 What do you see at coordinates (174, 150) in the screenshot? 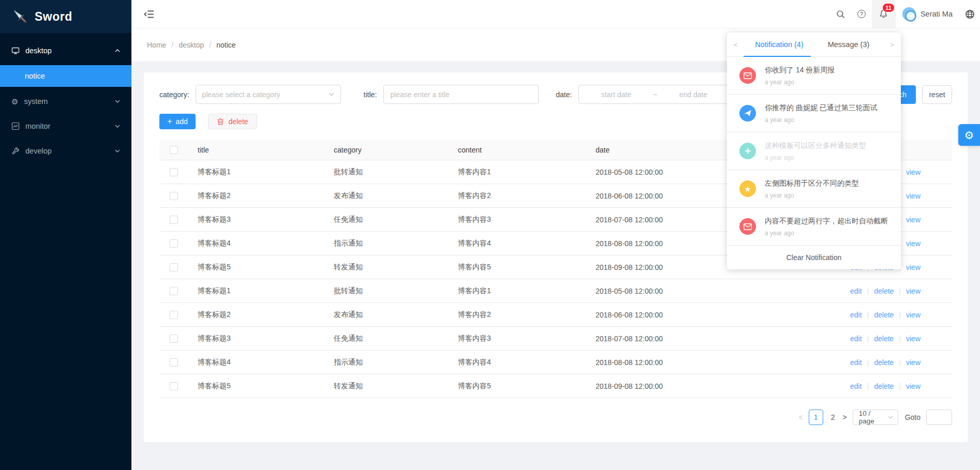
I see `select-all-checkbox` at bounding box center [174, 150].